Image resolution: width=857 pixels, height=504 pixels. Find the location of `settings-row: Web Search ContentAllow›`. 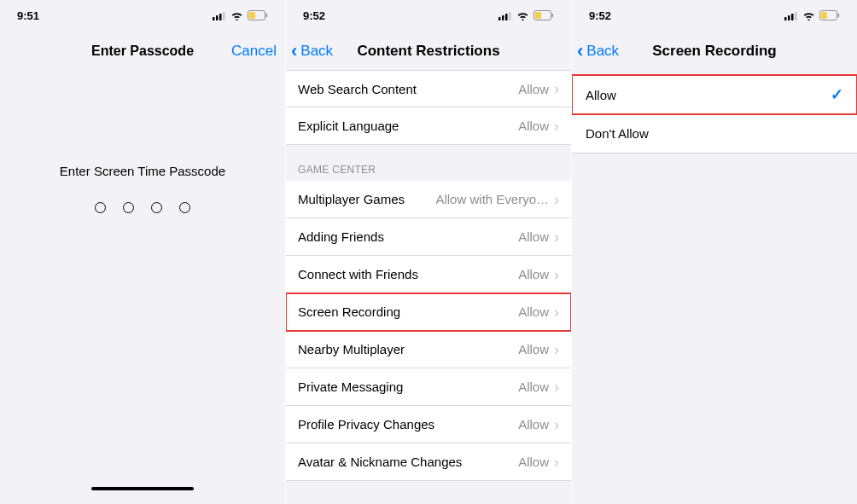

settings-row: Web Search ContentAllow› is located at coordinates (428, 89).